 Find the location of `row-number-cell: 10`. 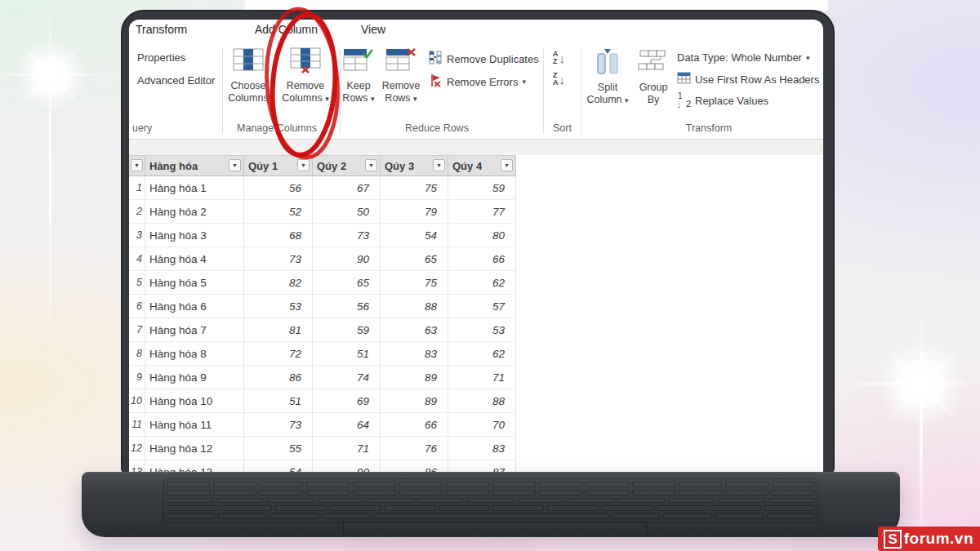

row-number-cell: 10 is located at coordinates (137, 401).